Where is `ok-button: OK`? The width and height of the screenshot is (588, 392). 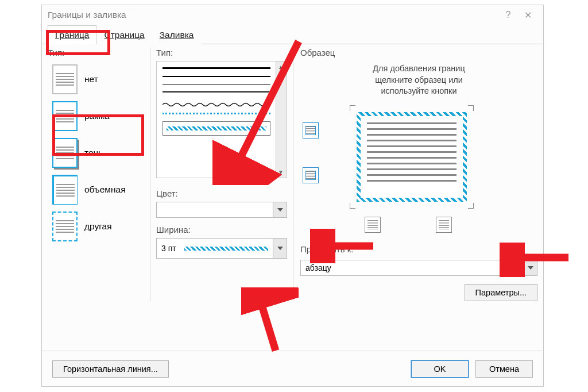
ok-button: OK is located at coordinates (440, 369).